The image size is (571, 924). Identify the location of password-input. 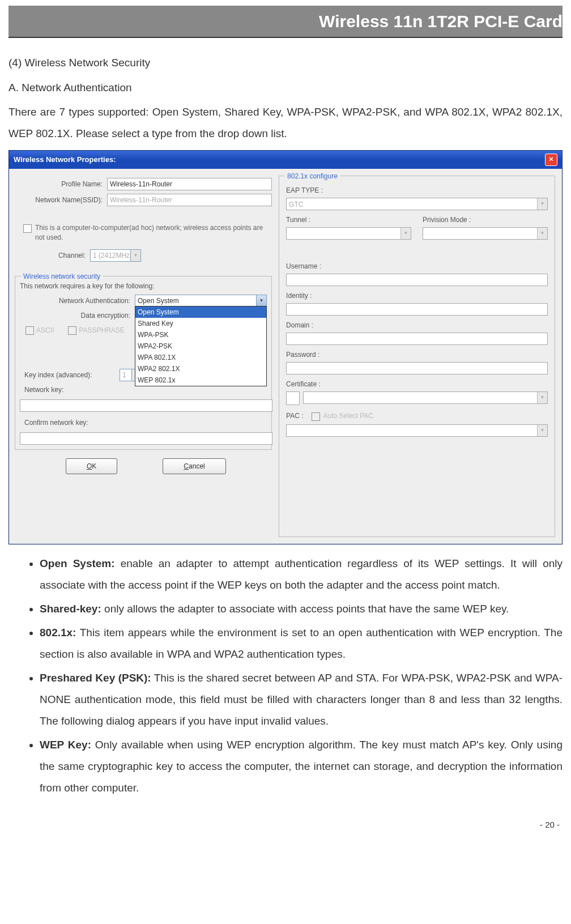
(417, 368).